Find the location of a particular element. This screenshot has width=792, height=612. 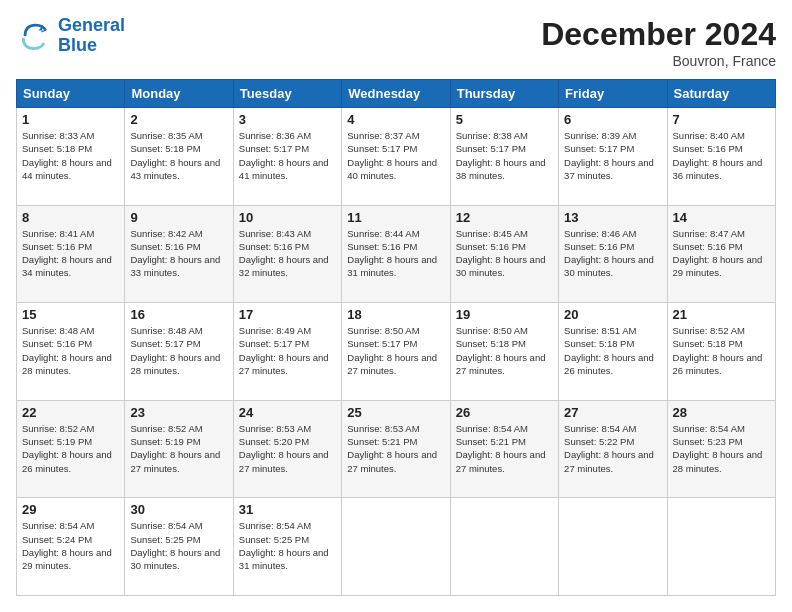

cell-content: Sunrise: 8:48 AMSunset: 5:17 PMDaylight:… is located at coordinates (178, 350).